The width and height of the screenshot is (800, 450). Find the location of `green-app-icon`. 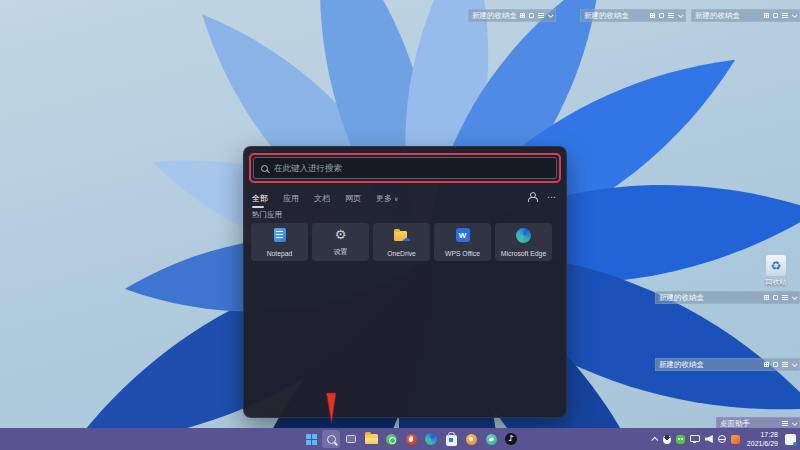

green-app-icon is located at coordinates (392, 440).